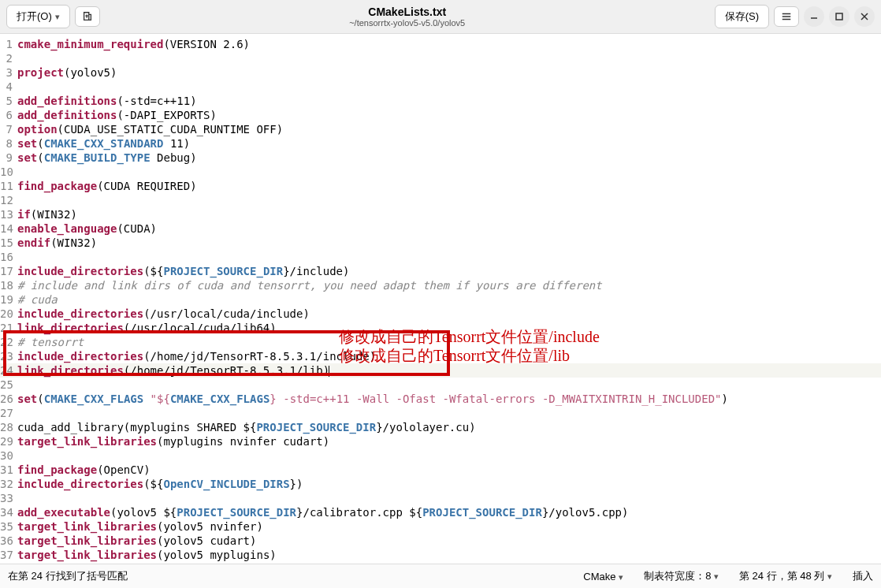 This screenshot has height=588, width=881. What do you see at coordinates (440, 328) in the screenshot?
I see `code-line: 21link_directories(/usr/local/cuda/lib64…` at bounding box center [440, 328].